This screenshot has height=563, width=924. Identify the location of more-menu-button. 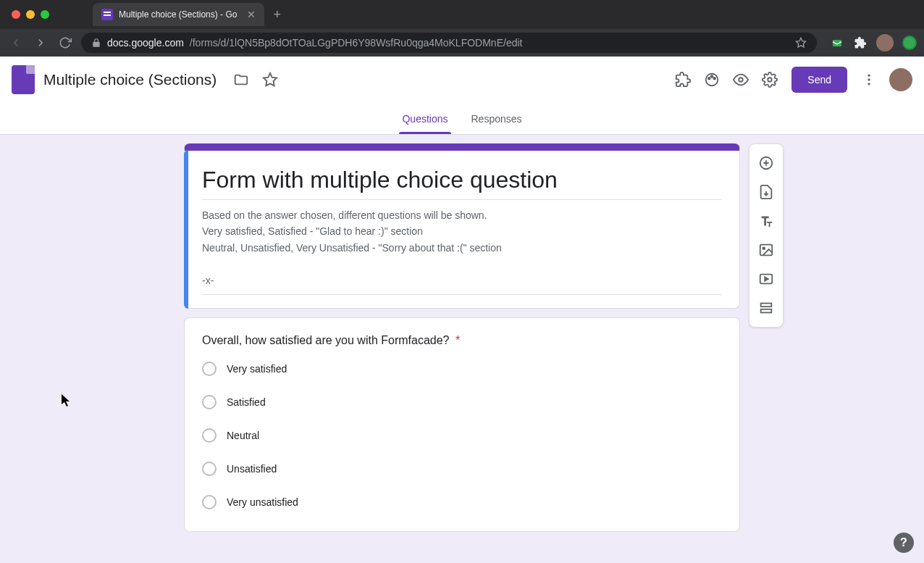
(869, 80).